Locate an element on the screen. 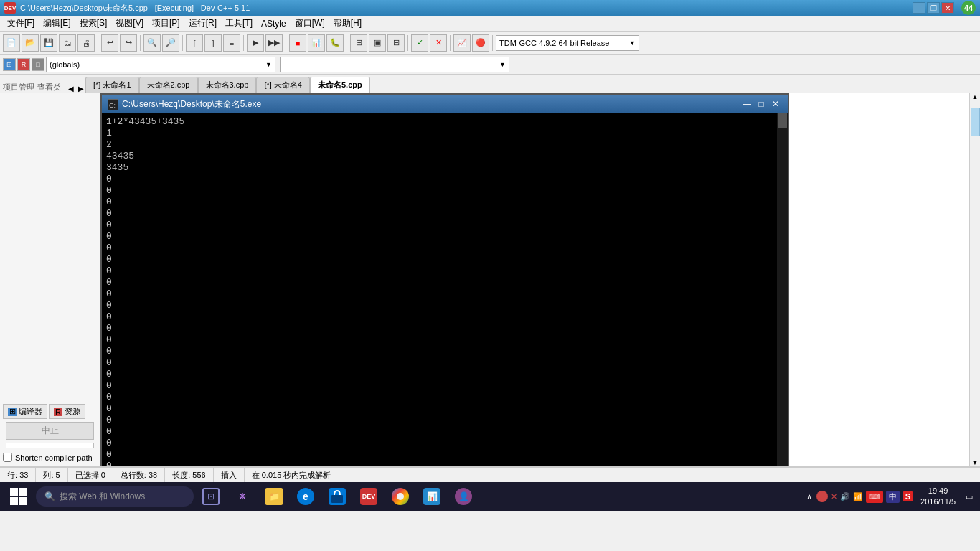 Image resolution: width=980 pixels, height=551 pixels. console-close-button: ✕ is located at coordinates (776, 104).